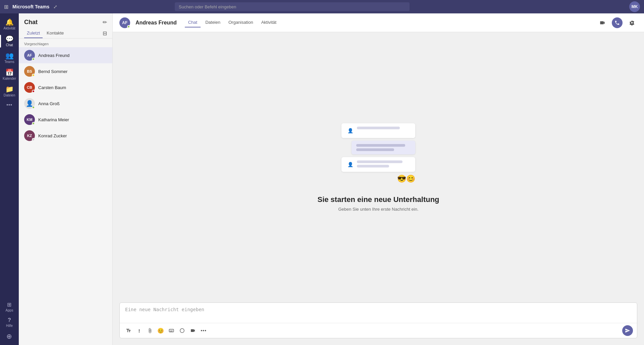 This screenshot has height=345, width=644. I want to click on attach-button, so click(150, 331).